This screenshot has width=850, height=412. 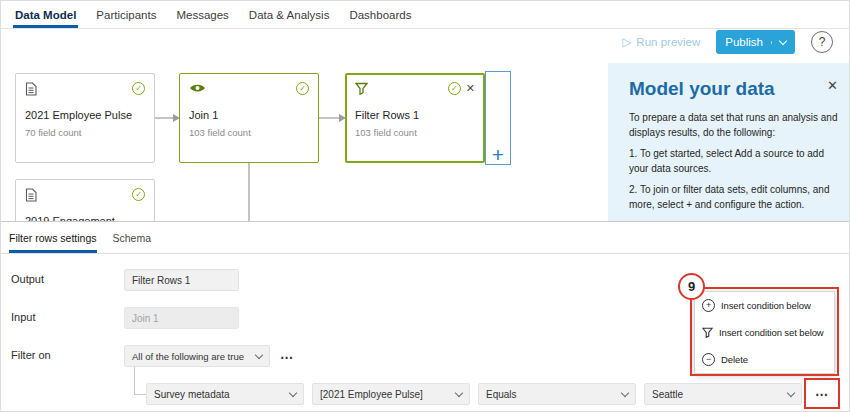 I want to click on tab-dashboards: Dashboards, so click(x=380, y=14).